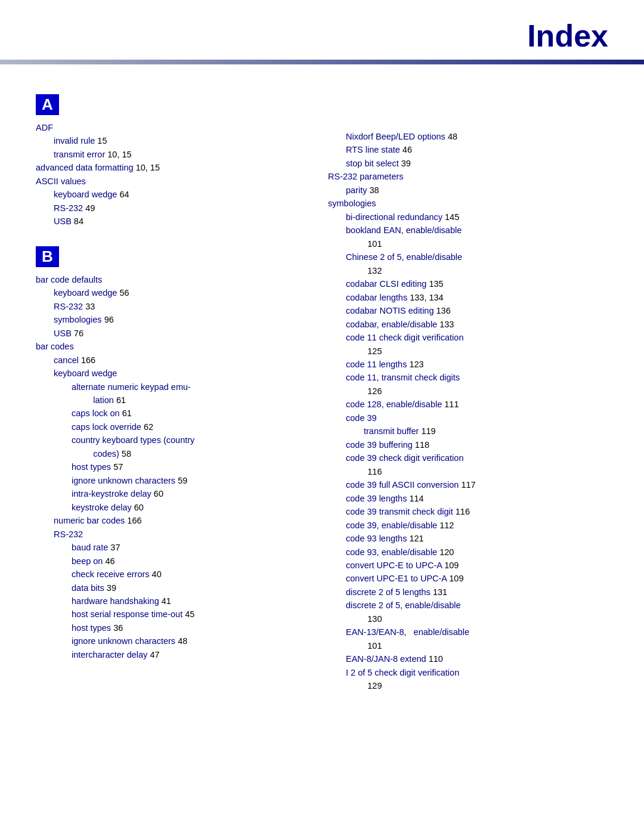 The width and height of the screenshot is (644, 833). I want to click on list-item: code 11, transmit check digits 126, so click(477, 384).